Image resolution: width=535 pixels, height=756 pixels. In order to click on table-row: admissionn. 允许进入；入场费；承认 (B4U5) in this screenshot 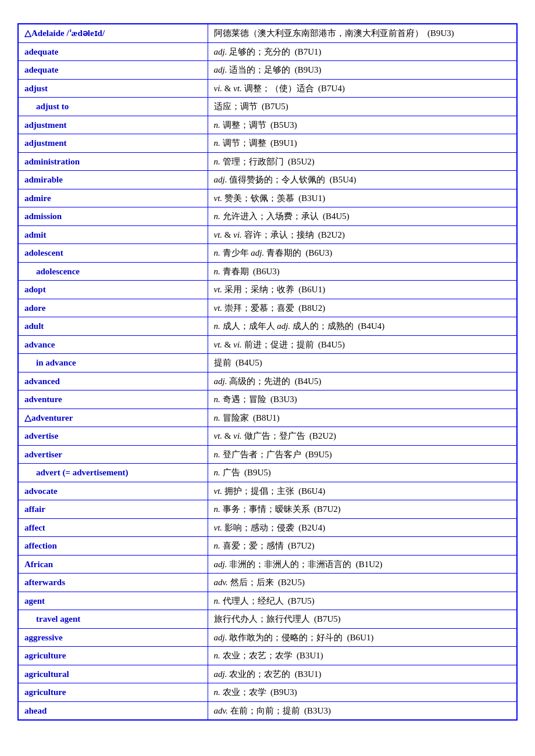, I will do `click(268, 217)`.